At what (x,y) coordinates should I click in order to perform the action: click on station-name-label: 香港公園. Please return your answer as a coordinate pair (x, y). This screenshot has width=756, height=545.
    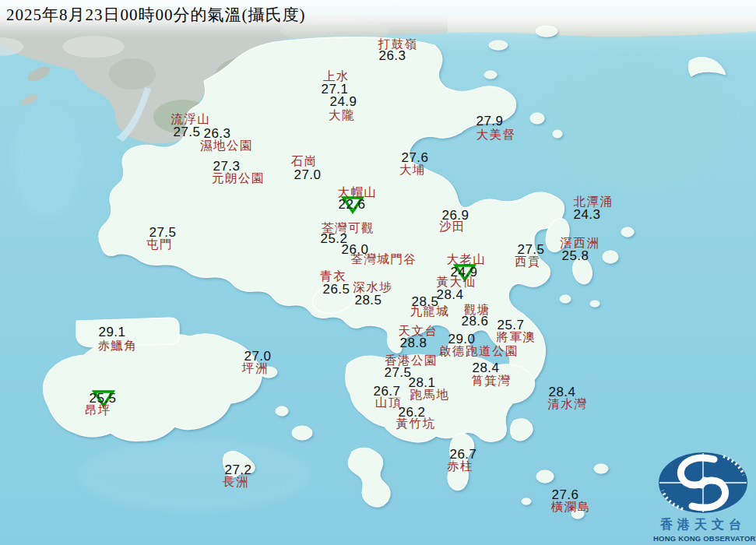
    Looking at the image, I should click on (411, 361).